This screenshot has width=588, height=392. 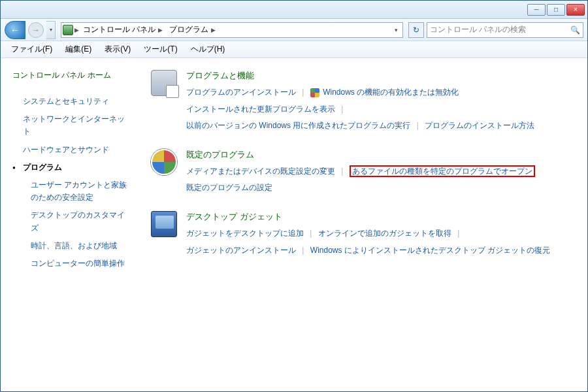 I want to click on link-line: インストールされた更新プログラムを表示 |, so click(x=380, y=110).